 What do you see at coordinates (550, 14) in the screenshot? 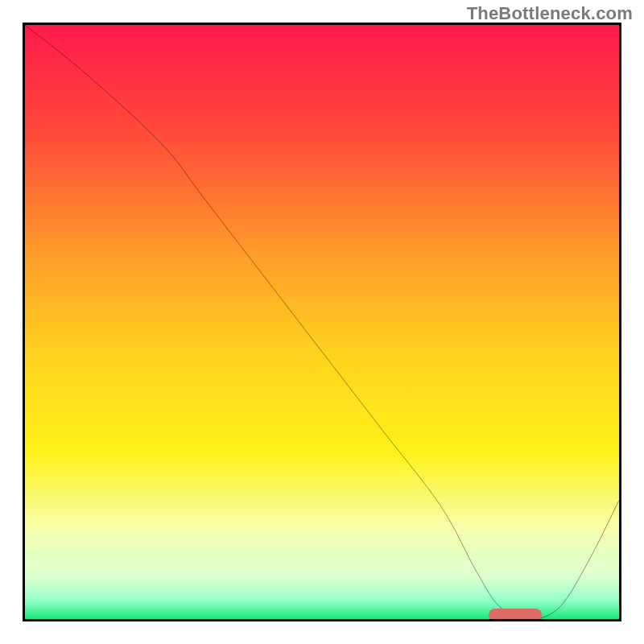
I see `watermark-text: TheBottleneck.com` at bounding box center [550, 14].